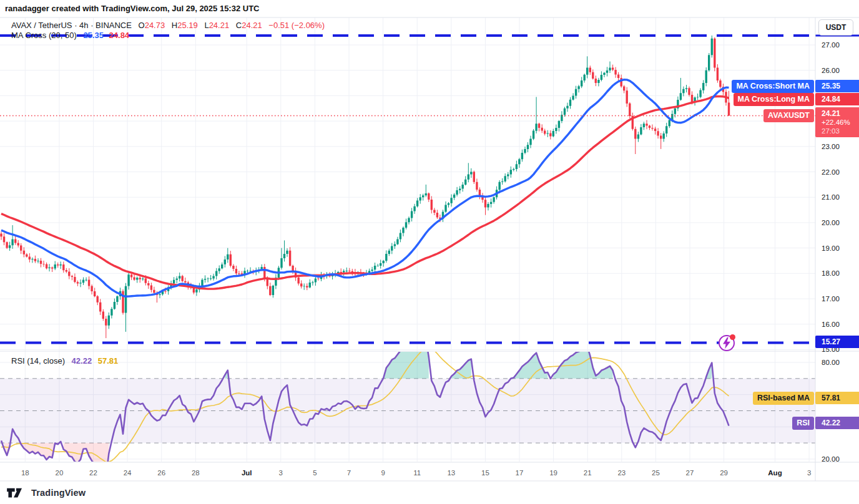 This screenshot has width=859, height=504. Describe the element at coordinates (733, 337) in the screenshot. I see `alert-dot` at that location.